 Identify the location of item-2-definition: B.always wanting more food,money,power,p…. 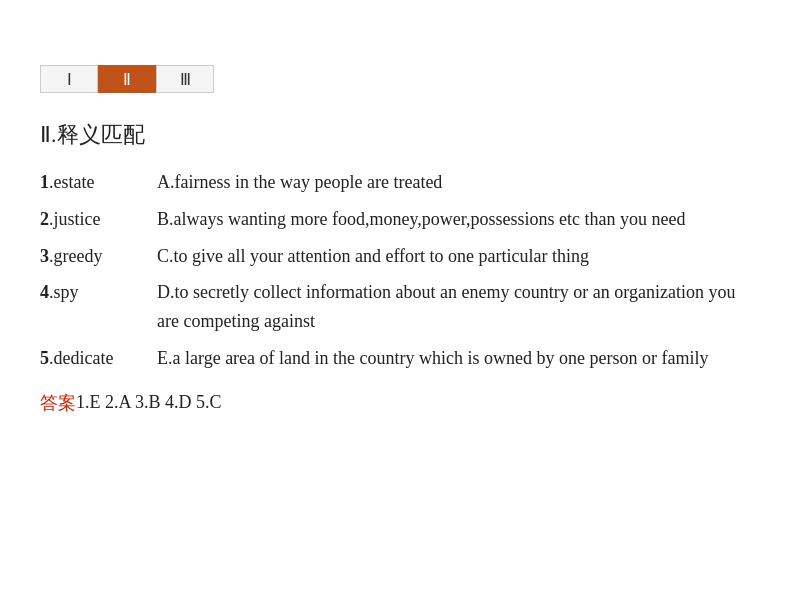
(456, 220).